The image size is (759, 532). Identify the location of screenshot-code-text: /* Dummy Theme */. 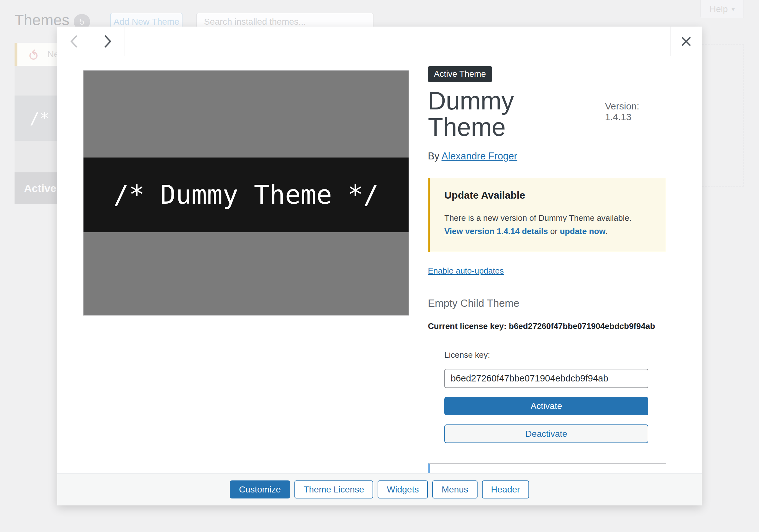
(246, 194).